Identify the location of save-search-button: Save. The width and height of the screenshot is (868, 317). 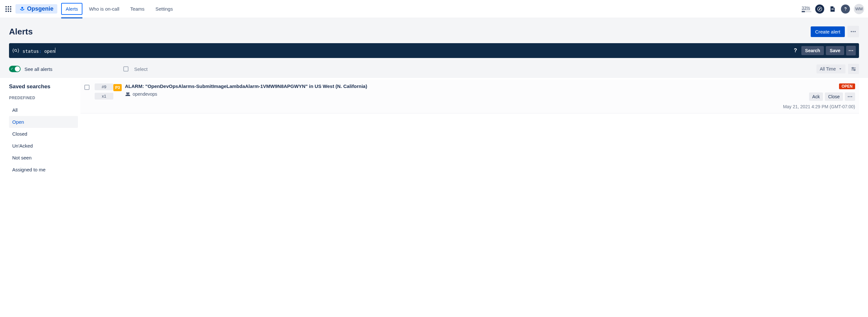
(835, 51).